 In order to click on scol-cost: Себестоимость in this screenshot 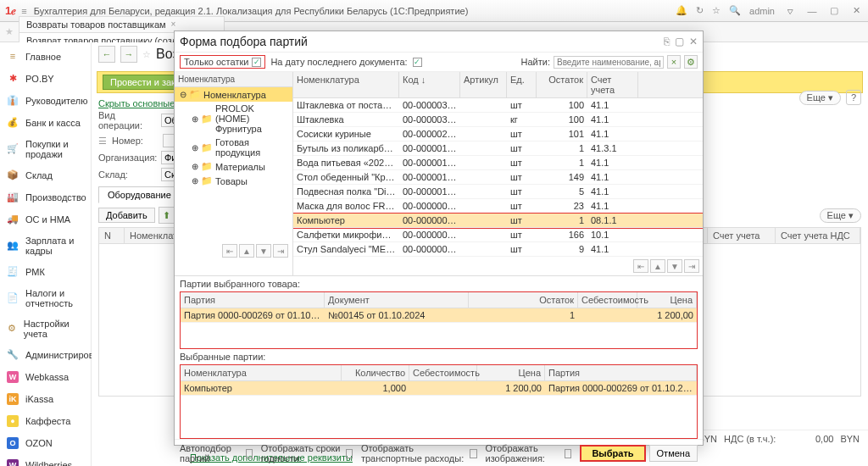, I will do `click(443, 373)`.